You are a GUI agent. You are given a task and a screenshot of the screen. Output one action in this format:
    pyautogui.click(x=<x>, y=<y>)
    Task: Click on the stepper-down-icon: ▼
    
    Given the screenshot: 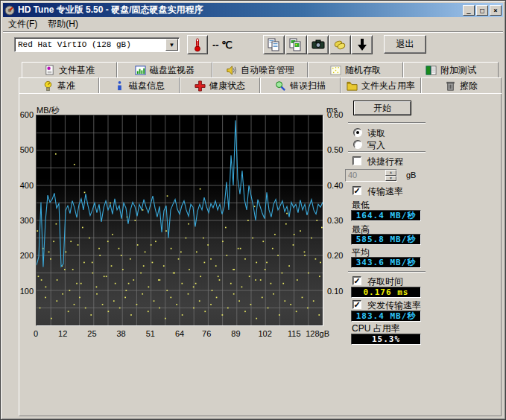 What is the action you would take?
    pyautogui.click(x=390, y=179)
    